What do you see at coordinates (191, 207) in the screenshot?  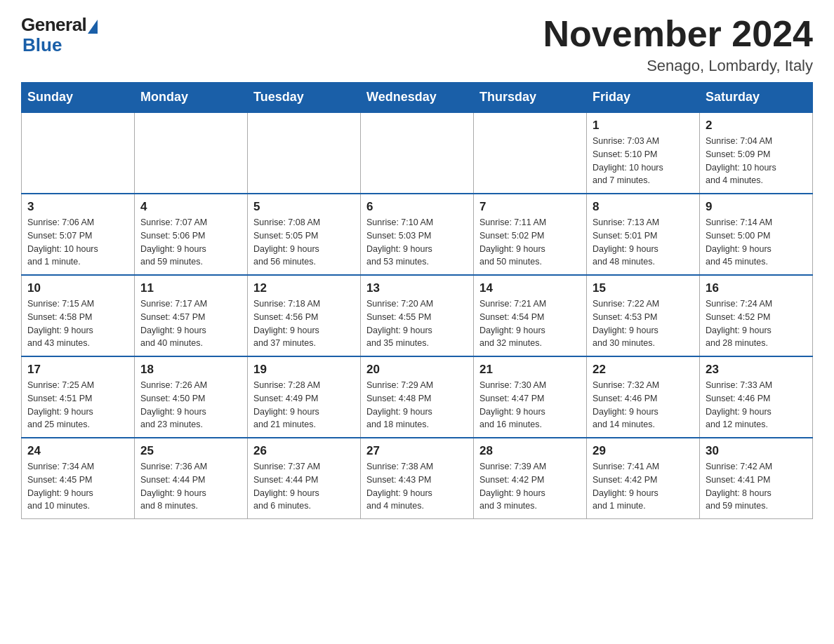 I see `day-number: 4` at bounding box center [191, 207].